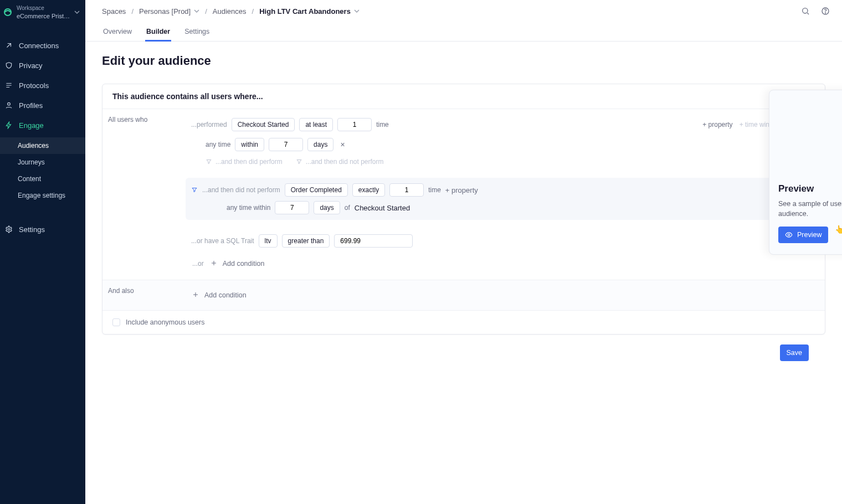 This screenshot has width=842, height=504. What do you see at coordinates (502, 264) in the screenshot?
I see `or-add-row: ...or Add condition` at bounding box center [502, 264].